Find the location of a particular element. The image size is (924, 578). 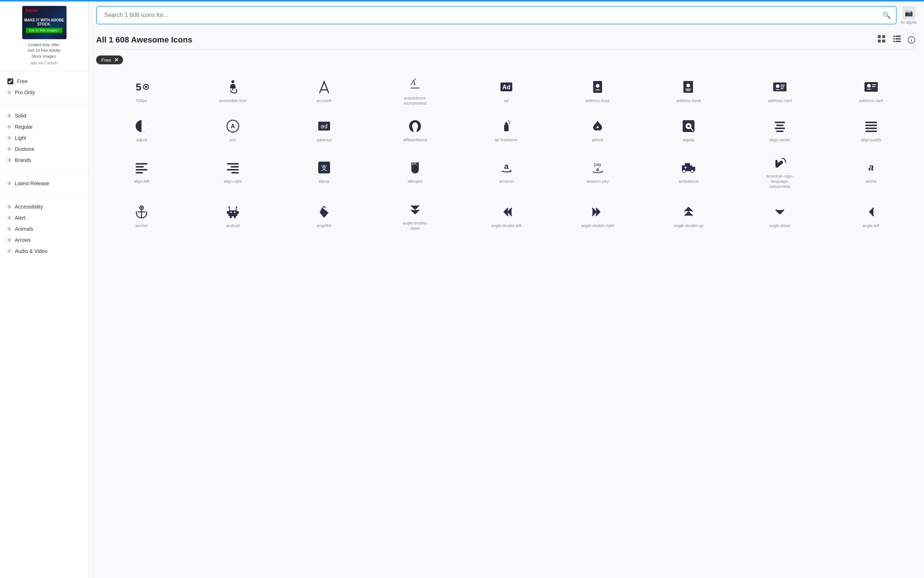

svg-text: A is located at coordinates (233, 126).